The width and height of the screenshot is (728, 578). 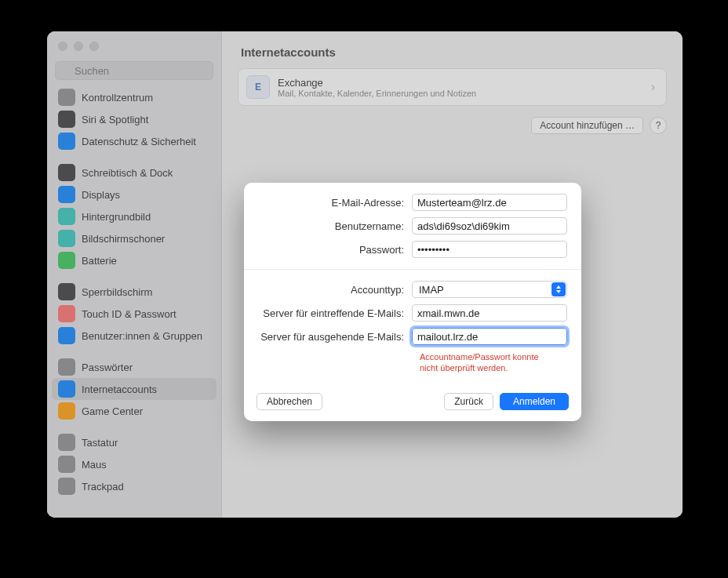 I want to click on incoming-server-field, so click(x=490, y=313).